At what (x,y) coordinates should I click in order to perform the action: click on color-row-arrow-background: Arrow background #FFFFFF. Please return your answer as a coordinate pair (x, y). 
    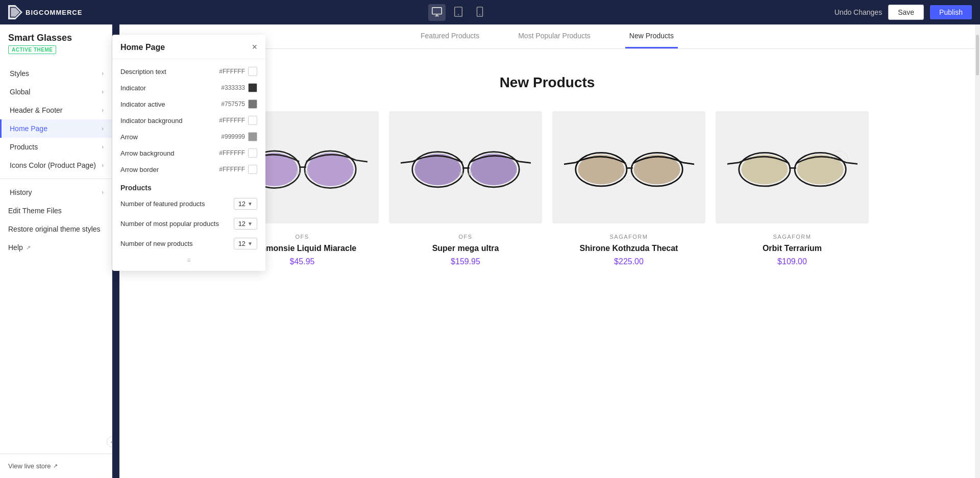
    Looking at the image, I should click on (189, 153).